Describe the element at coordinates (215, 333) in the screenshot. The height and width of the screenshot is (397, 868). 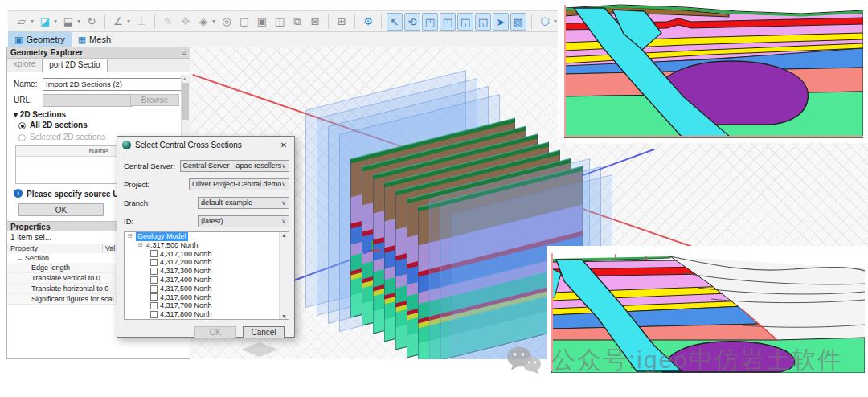
I see `ok-button-dialog: OK` at that location.